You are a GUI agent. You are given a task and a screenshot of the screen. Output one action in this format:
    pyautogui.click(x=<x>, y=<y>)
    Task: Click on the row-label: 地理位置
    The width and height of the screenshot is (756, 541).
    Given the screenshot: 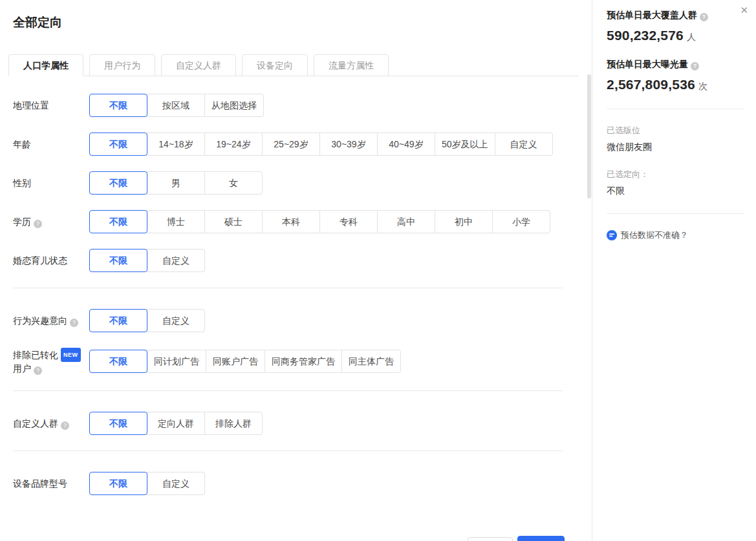 What is the action you would take?
    pyautogui.click(x=51, y=105)
    